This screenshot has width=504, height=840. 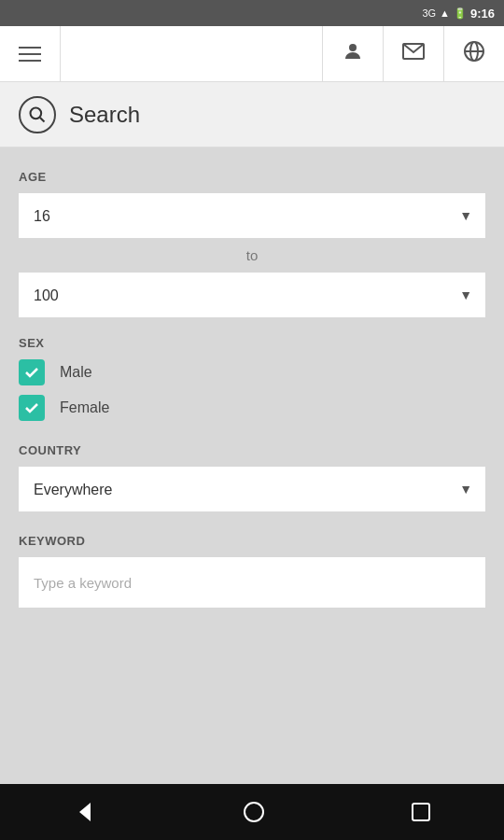 I want to click on sex-section: SEX Male Female, so click(x=252, y=379).